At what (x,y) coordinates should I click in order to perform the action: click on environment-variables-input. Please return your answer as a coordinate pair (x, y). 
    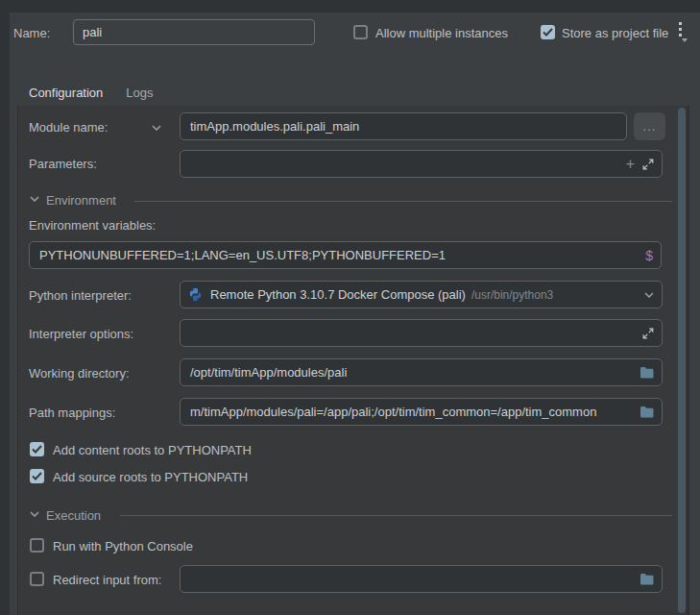
    Looking at the image, I should click on (338, 256).